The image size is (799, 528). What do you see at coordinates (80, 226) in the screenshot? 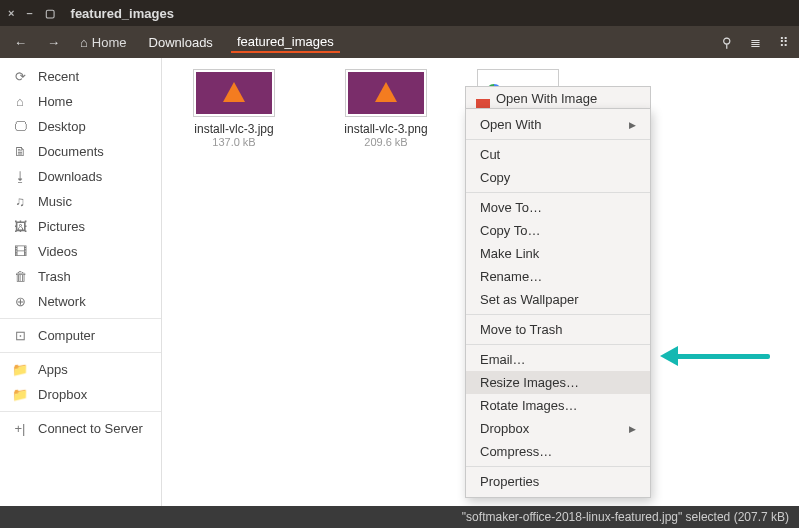
I see `sidebar-item-pictures: 🖼Pictures` at bounding box center [80, 226].